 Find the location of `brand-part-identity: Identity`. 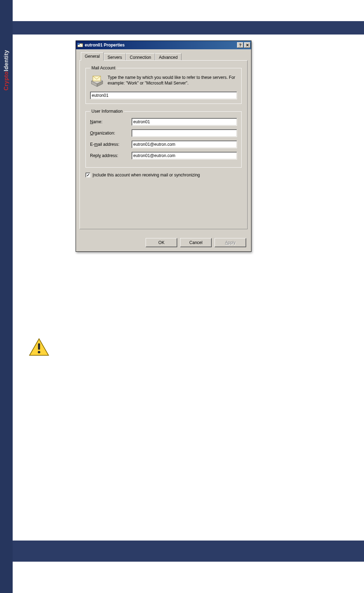

brand-part-identity: Identity is located at coordinates (6, 61).